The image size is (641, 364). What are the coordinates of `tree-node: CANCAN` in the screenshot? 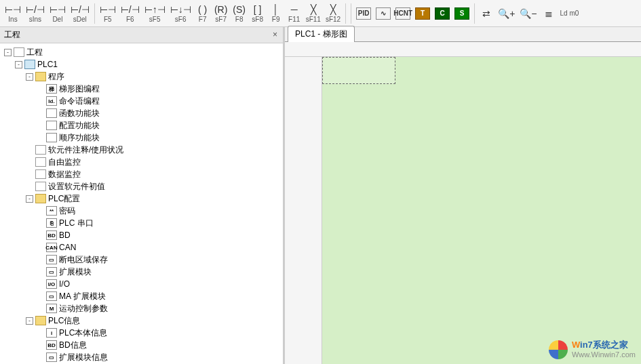 It's located at (141, 247).